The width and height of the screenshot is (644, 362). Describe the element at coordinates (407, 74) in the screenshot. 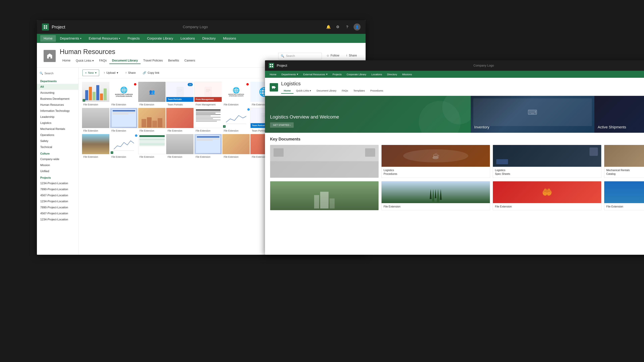

I see `logistics-nav-missions: Missions` at that location.